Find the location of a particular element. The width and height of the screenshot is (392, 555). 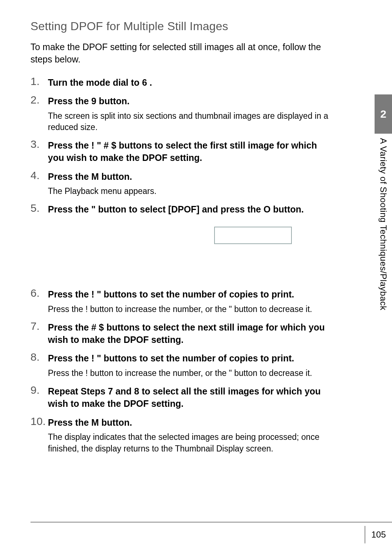

footer-divider is located at coordinates (211, 522).